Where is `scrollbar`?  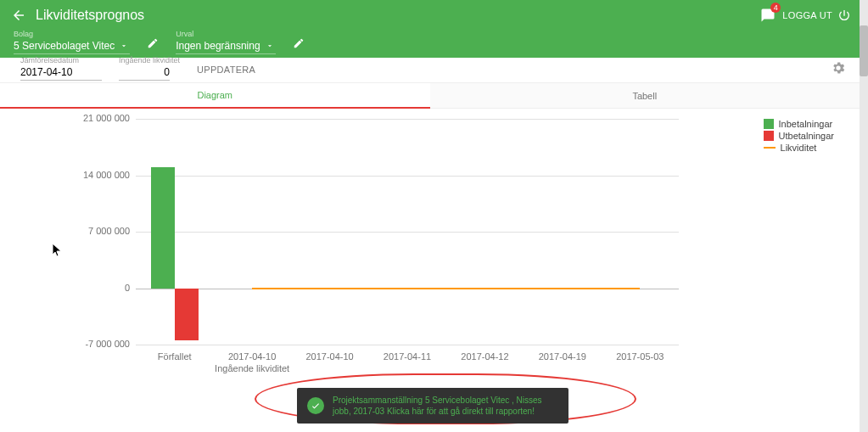 scrollbar is located at coordinates (864, 216).